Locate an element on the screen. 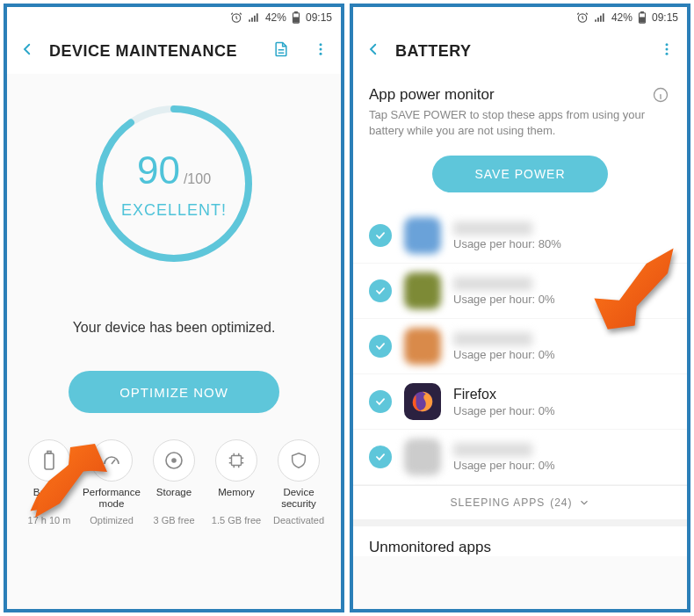 The height and width of the screenshot is (616, 694). optimized-message: Your device has been optimized. is located at coordinates (174, 328).